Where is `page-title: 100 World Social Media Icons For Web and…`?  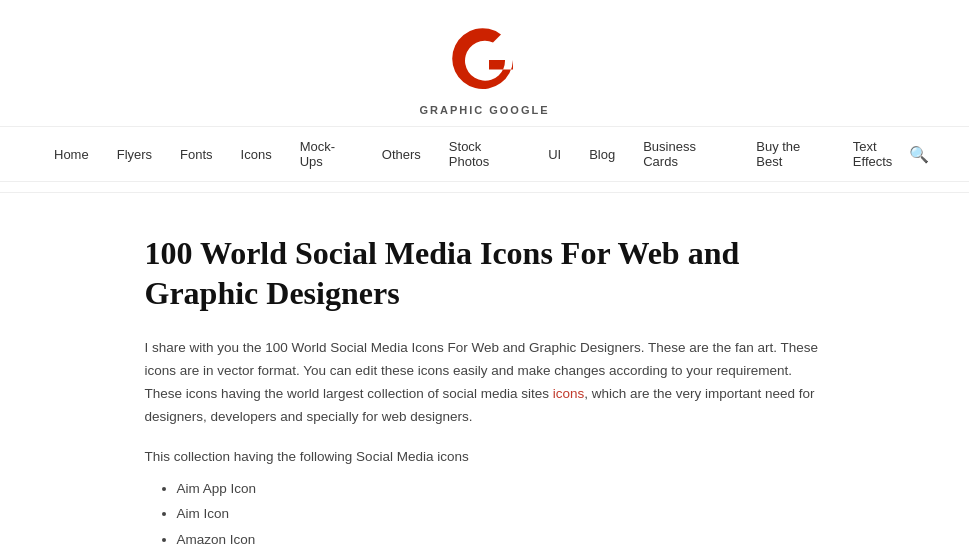 page-title: 100 World Social Media Icons For Web and… is located at coordinates (485, 273).